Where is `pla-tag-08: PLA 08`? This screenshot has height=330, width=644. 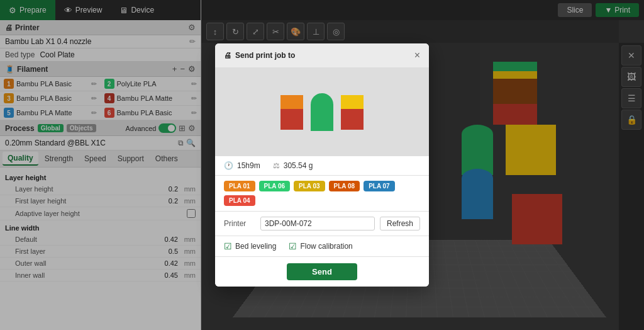
pla-tag-08: PLA 08 is located at coordinates (345, 186).